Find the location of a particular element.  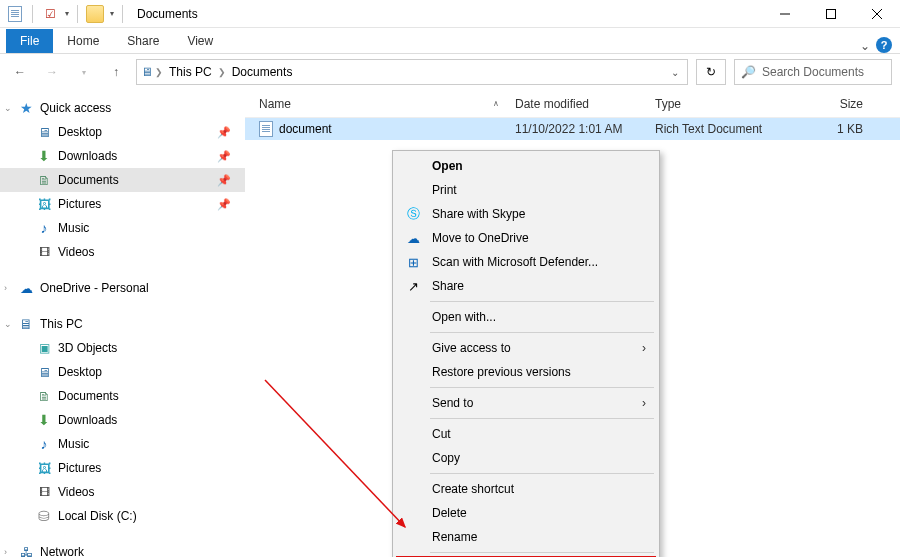

search-icon: 🔍 is located at coordinates (748, 72).